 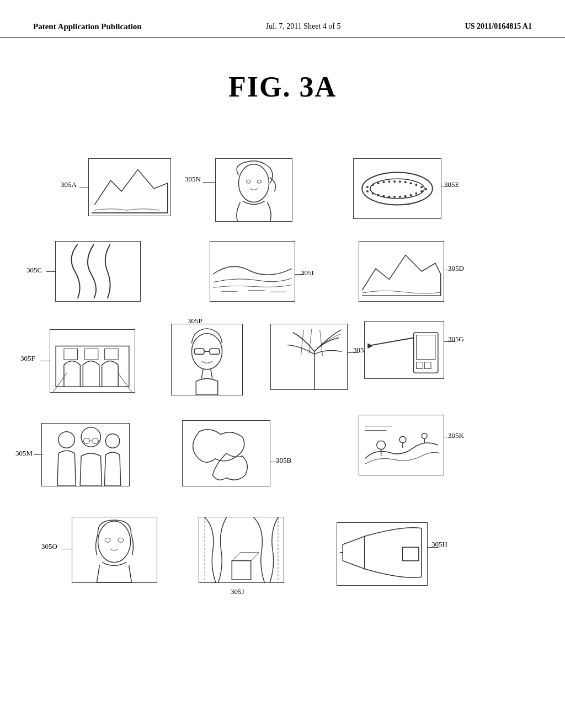 I want to click on image-305H, so click(x=382, y=554).